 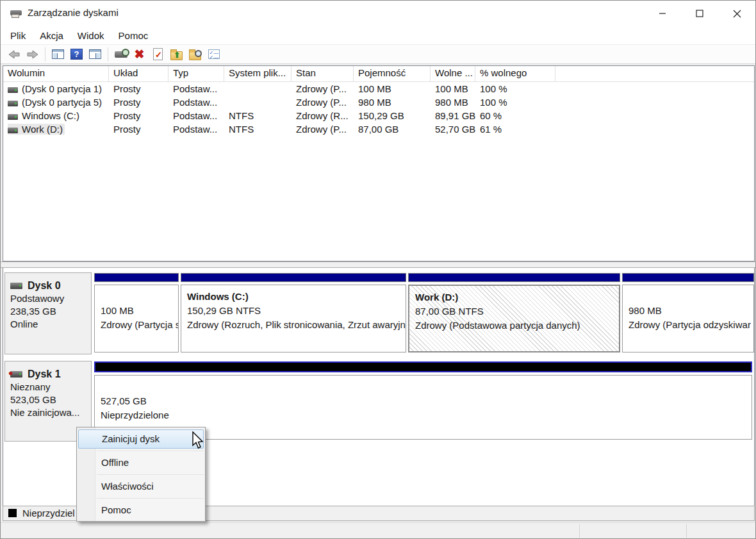 I want to click on column-header-typ: Typ, so click(x=196, y=74).